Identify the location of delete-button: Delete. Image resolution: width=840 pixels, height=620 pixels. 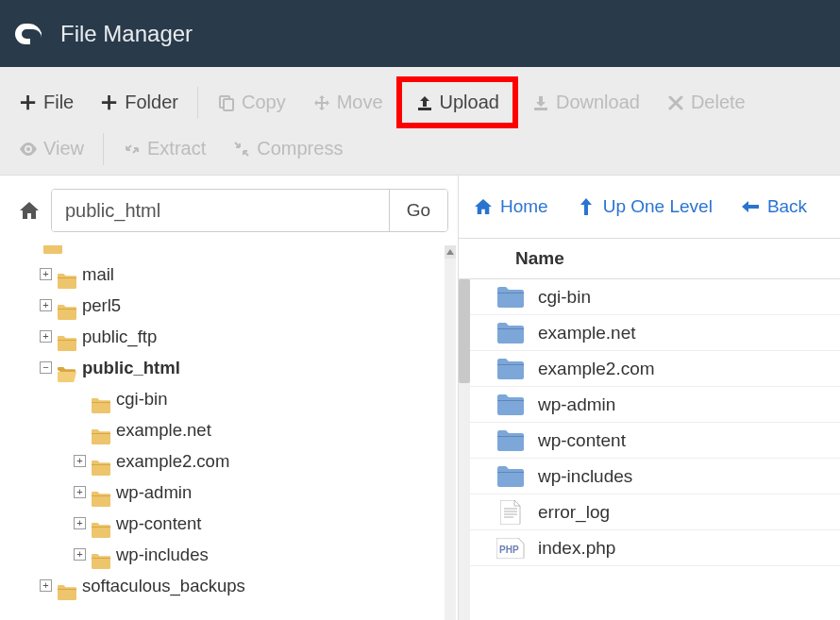
(706, 102).